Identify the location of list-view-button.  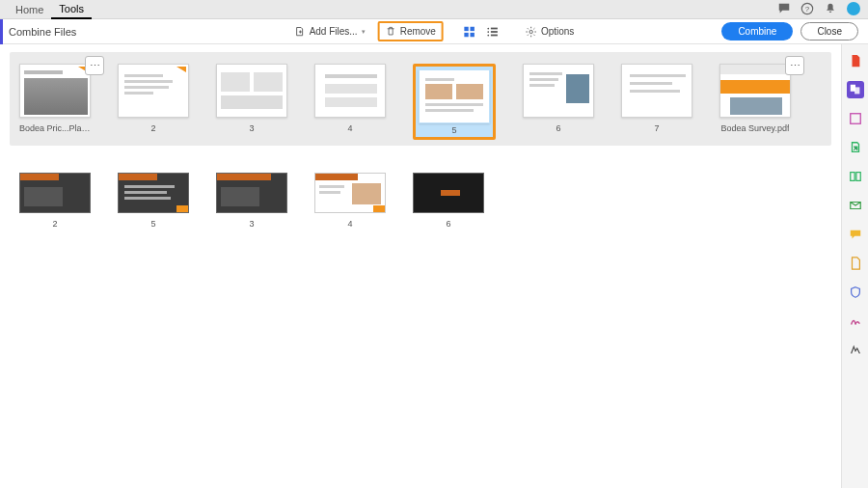
(493, 32).